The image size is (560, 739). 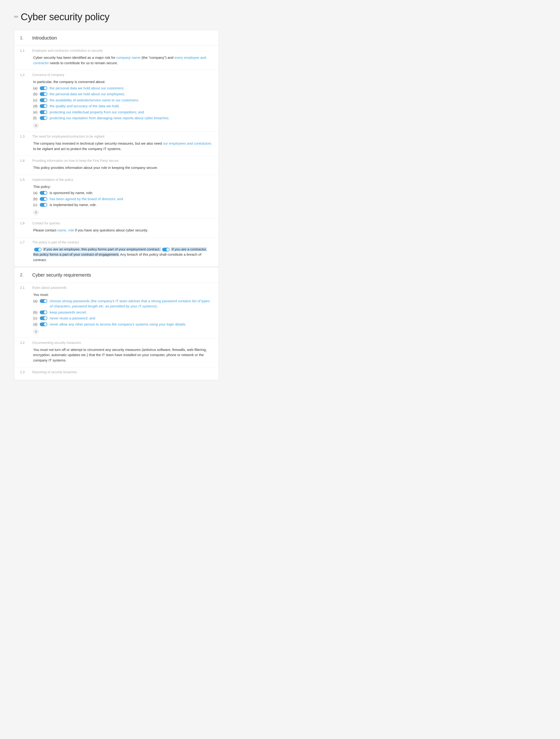 I want to click on subsection-number: 1.5, so click(x=24, y=180).